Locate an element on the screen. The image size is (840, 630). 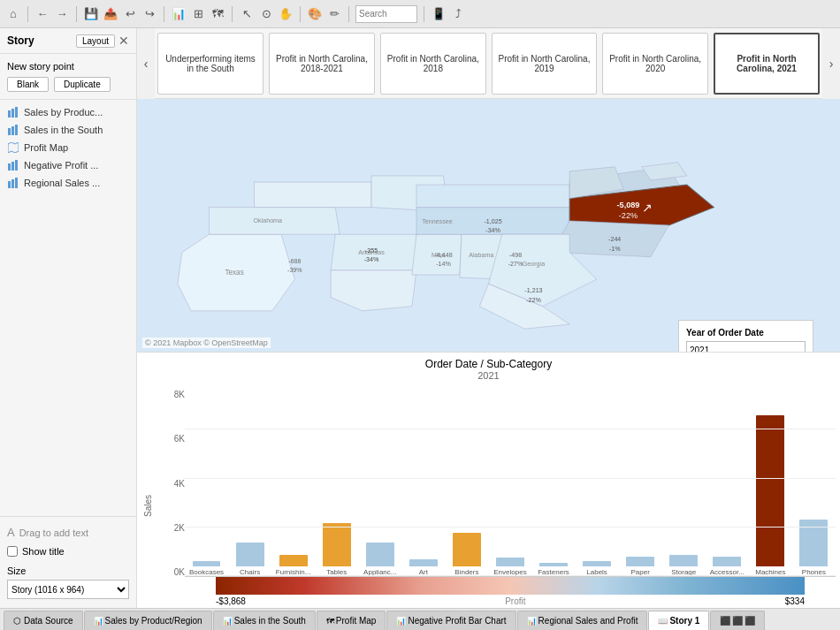
bar-chart-icon: 📊 is located at coordinates (179, 14).